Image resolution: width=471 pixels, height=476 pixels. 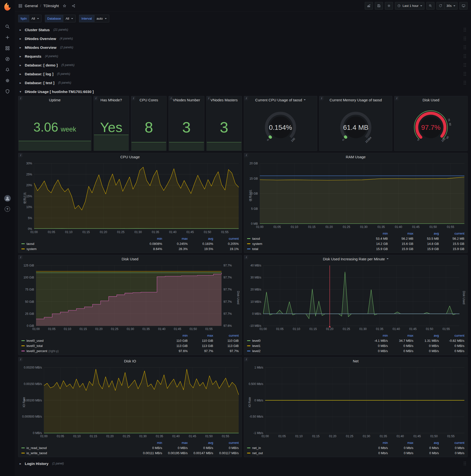 I want to click on server-admin-shield-icon, so click(x=7, y=91).